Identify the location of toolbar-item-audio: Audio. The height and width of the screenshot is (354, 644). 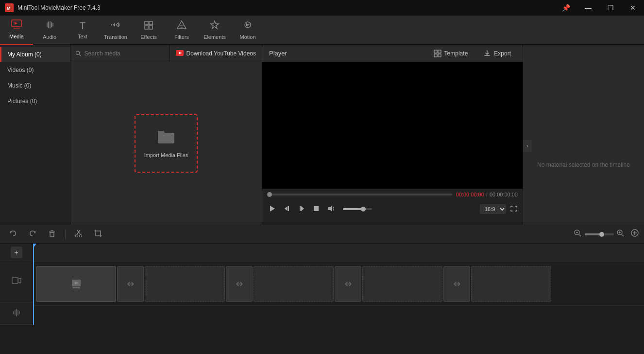
(50, 30).